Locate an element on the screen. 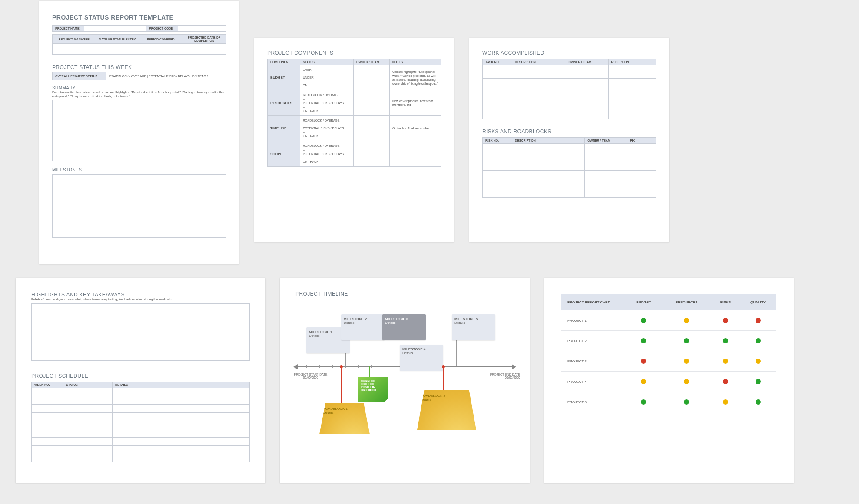  input-period is located at coordinates (161, 49).